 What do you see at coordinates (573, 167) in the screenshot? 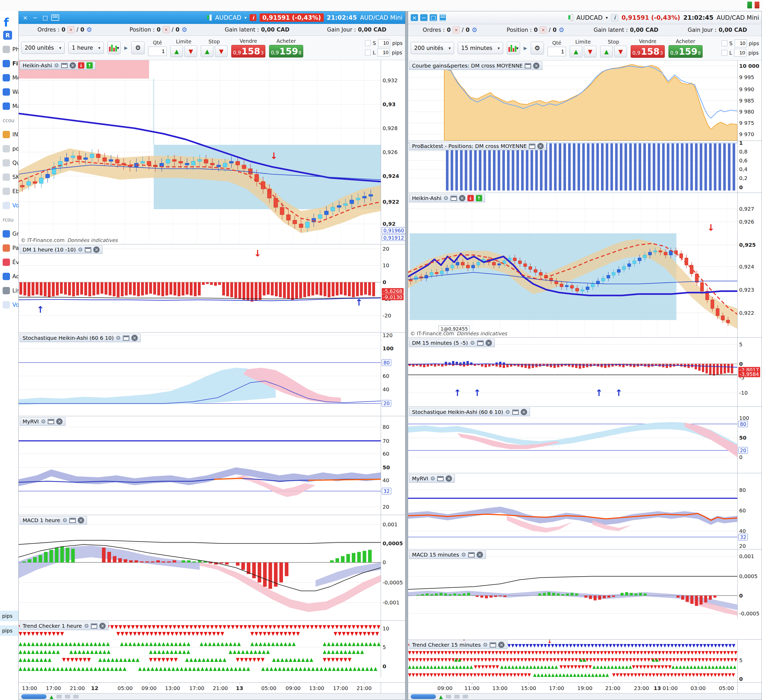
I see `chart-plot-area: ProBacktest - Positions: DM cross MOYENN…` at bounding box center [573, 167].